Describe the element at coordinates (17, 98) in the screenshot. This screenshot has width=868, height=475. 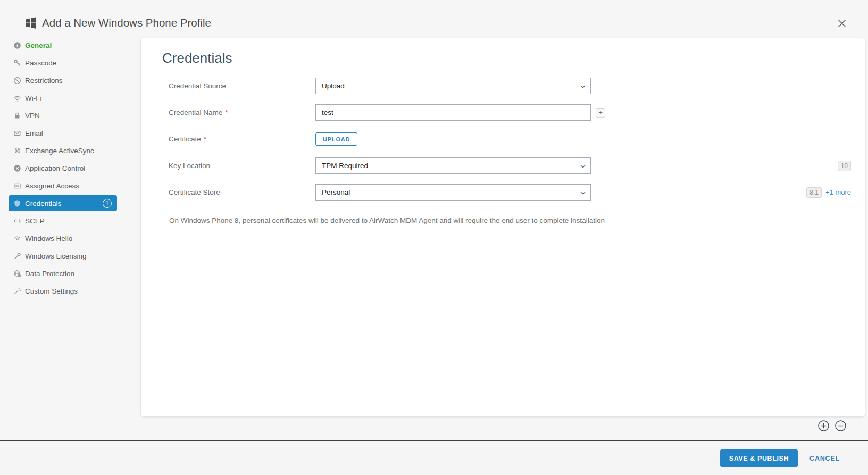
I see `wifi-icon` at that location.